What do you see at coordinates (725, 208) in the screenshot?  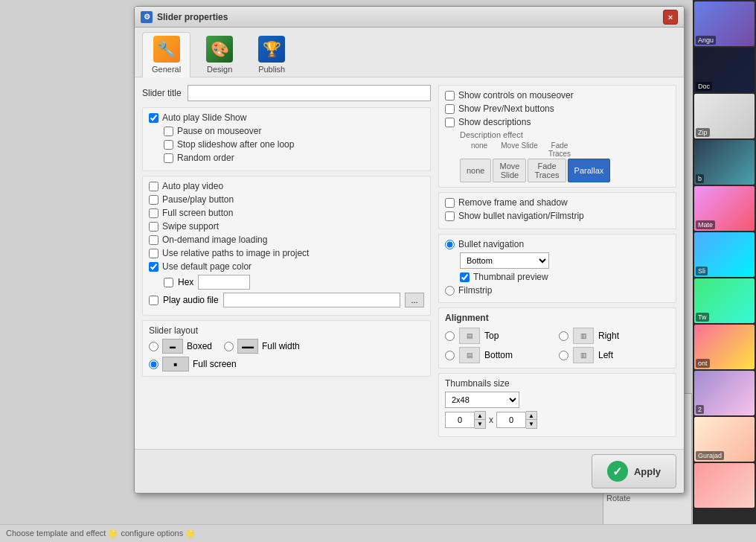 I see `thumbnail-5: Mate` at bounding box center [725, 208].